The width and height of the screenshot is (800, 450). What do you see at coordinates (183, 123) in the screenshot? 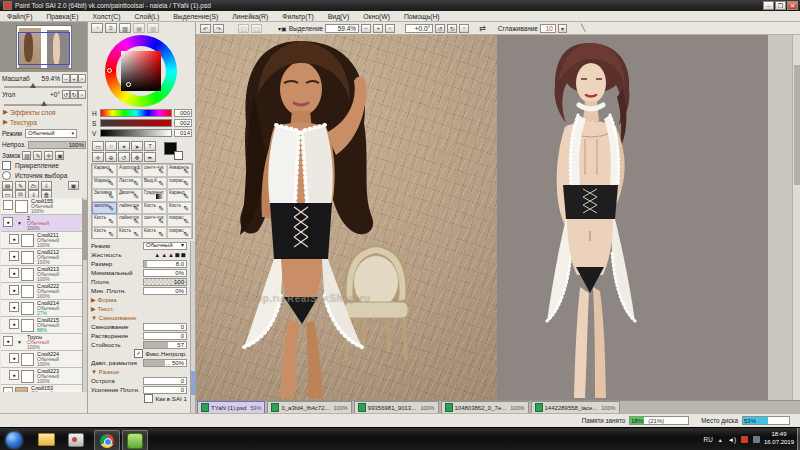
I see `s-value: 002` at bounding box center [183, 123].